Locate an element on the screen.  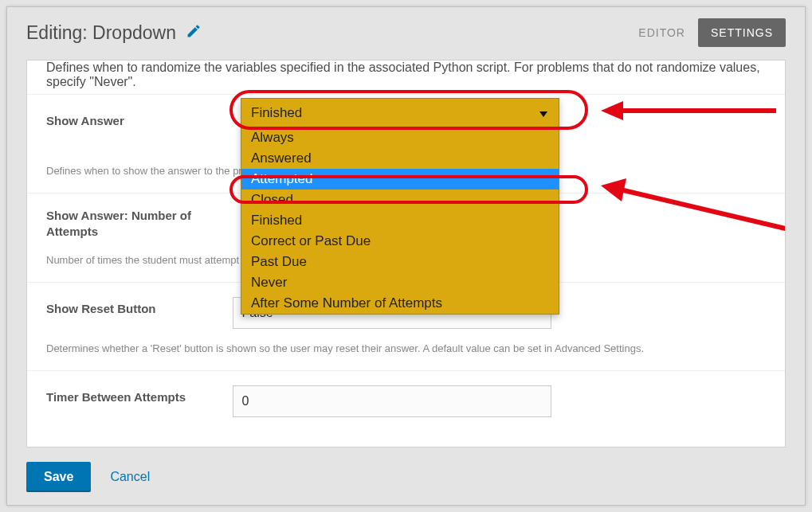
randomize-row-partial: Defines when to randomize the variables … is located at coordinates (406, 78).